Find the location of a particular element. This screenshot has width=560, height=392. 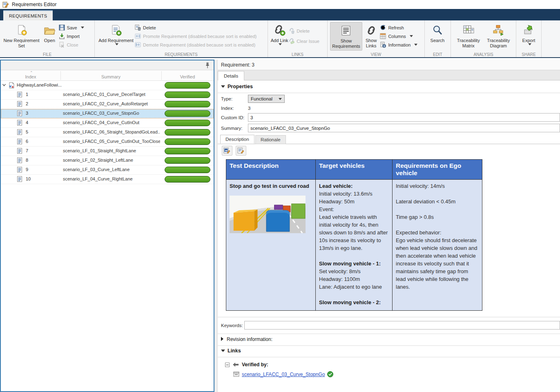

title-bar: Requirements Editor is located at coordinates (280, 4).